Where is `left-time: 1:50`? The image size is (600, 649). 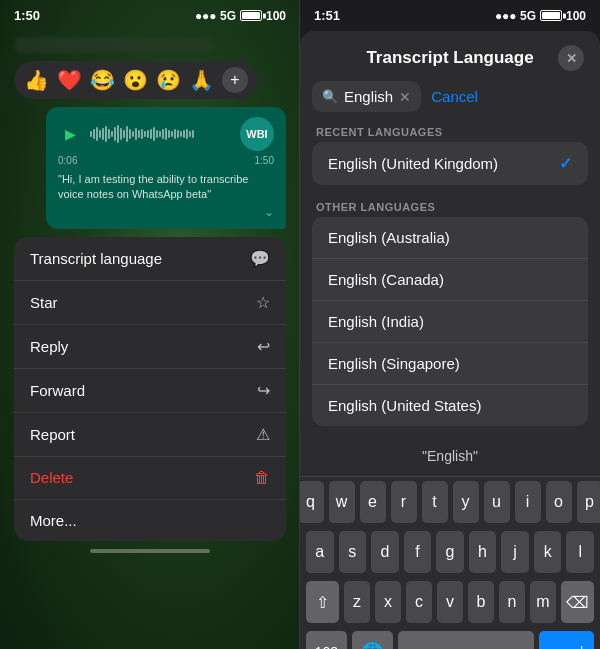 left-time: 1:50 is located at coordinates (27, 16).